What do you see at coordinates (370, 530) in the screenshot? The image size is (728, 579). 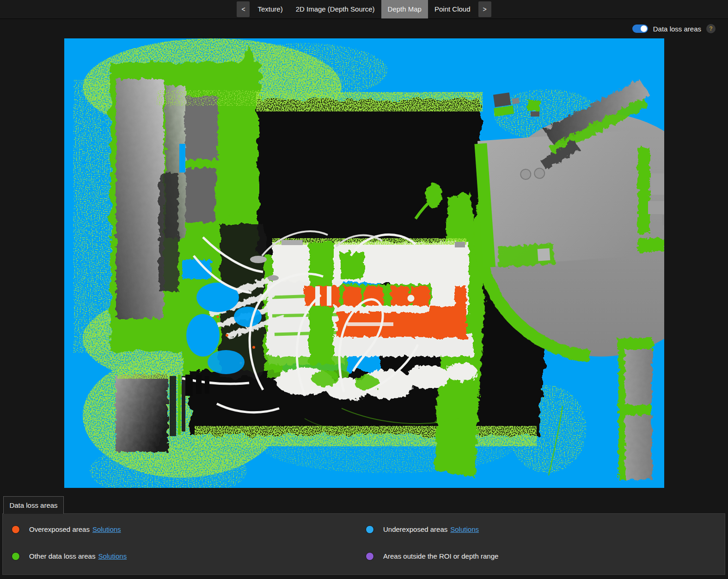 I see `underexposed-color-dot` at bounding box center [370, 530].